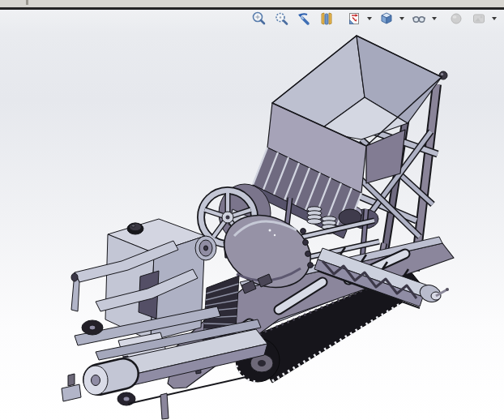  I want to click on display-style-button, so click(387, 18).